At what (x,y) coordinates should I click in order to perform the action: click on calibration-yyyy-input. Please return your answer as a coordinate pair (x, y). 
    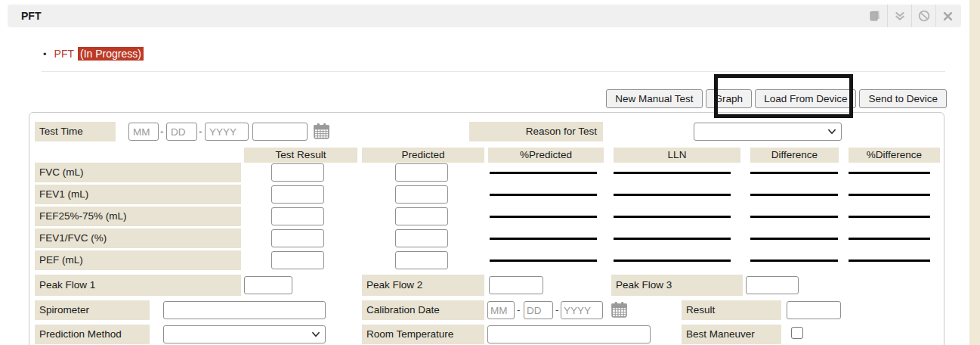
    Looking at the image, I should click on (582, 310).